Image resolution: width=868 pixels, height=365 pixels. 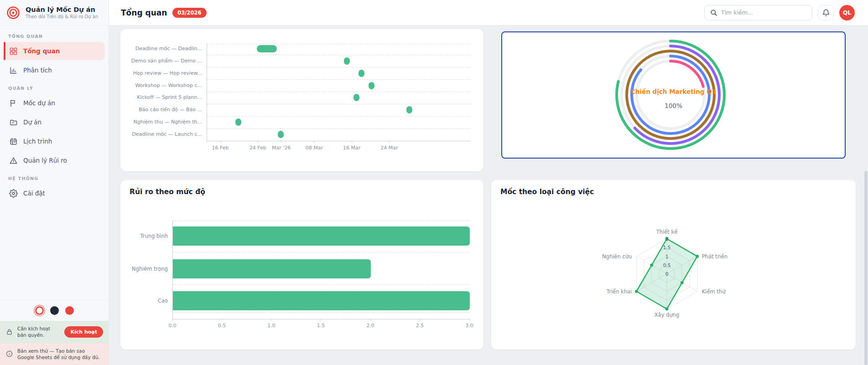 What do you see at coordinates (673, 92) in the screenshot?
I see `rings-center-title: Chiến dịch Marketing Q1` at bounding box center [673, 92].